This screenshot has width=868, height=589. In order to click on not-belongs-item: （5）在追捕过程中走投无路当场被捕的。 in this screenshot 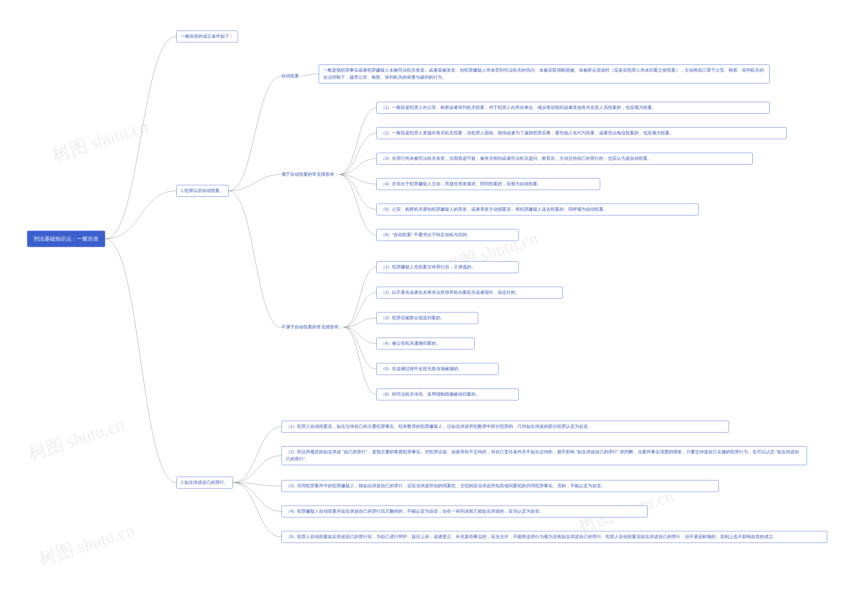, I will do `click(437, 369)`.